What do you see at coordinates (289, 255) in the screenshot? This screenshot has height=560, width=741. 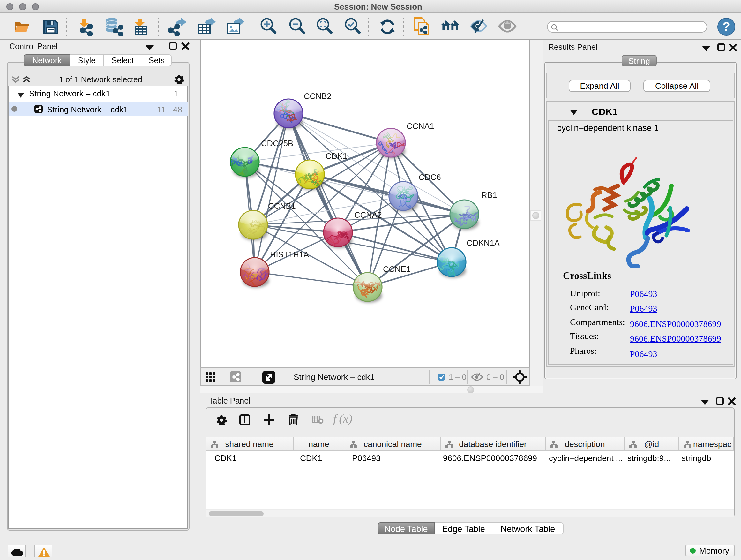 I see `svg-text: HIST1H1A` at bounding box center [289, 255].